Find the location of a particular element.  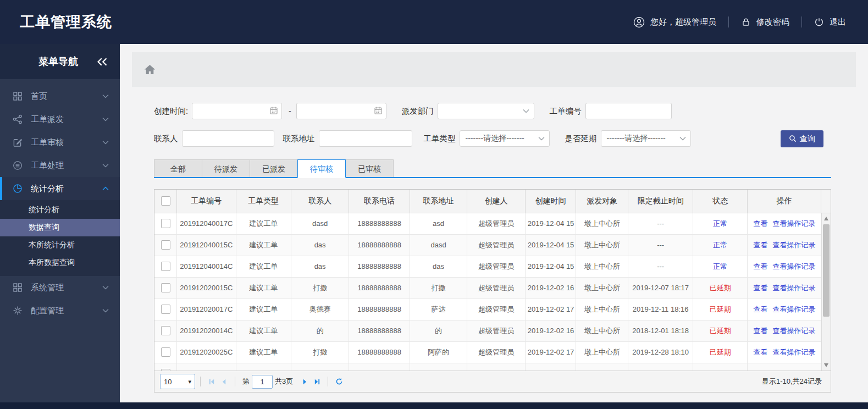

home-icon is located at coordinates (150, 69).